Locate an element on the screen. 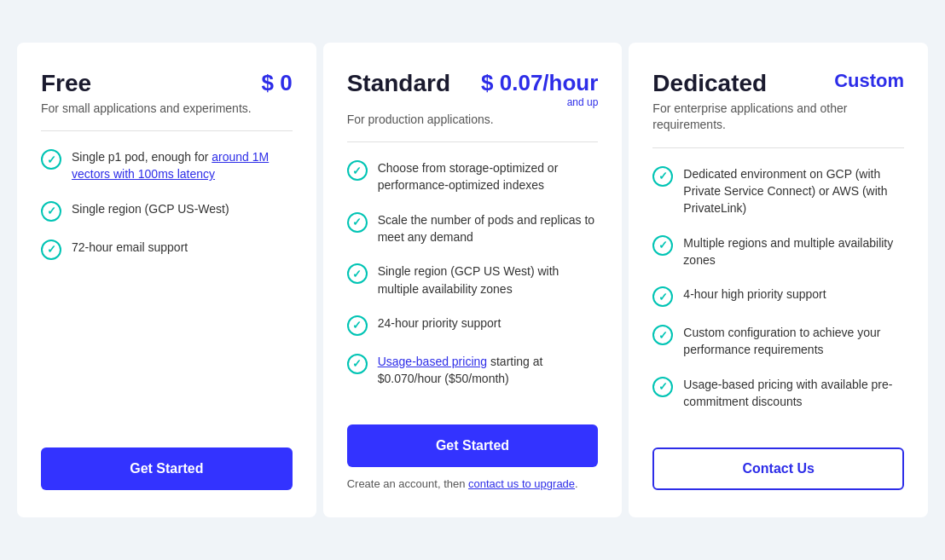 The width and height of the screenshot is (945, 560). standard-divider is located at coordinates (472, 141).